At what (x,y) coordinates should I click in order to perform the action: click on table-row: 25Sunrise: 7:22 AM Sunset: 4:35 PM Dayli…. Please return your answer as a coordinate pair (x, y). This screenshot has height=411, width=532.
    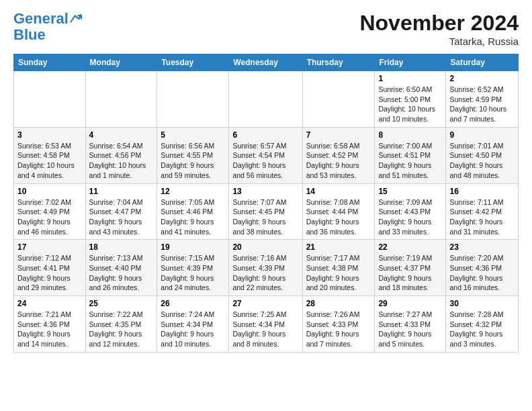
    Looking at the image, I should click on (121, 324).